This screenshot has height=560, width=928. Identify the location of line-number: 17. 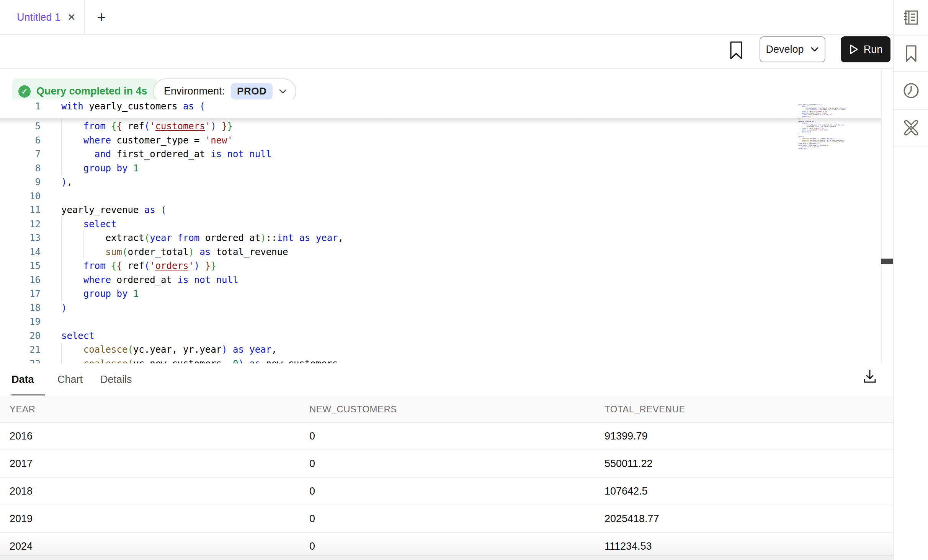
(20, 294).